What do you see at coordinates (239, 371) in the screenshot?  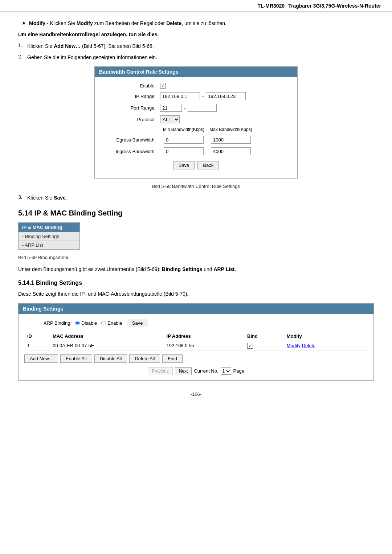 I see `page-label: Page` at bounding box center [239, 371].